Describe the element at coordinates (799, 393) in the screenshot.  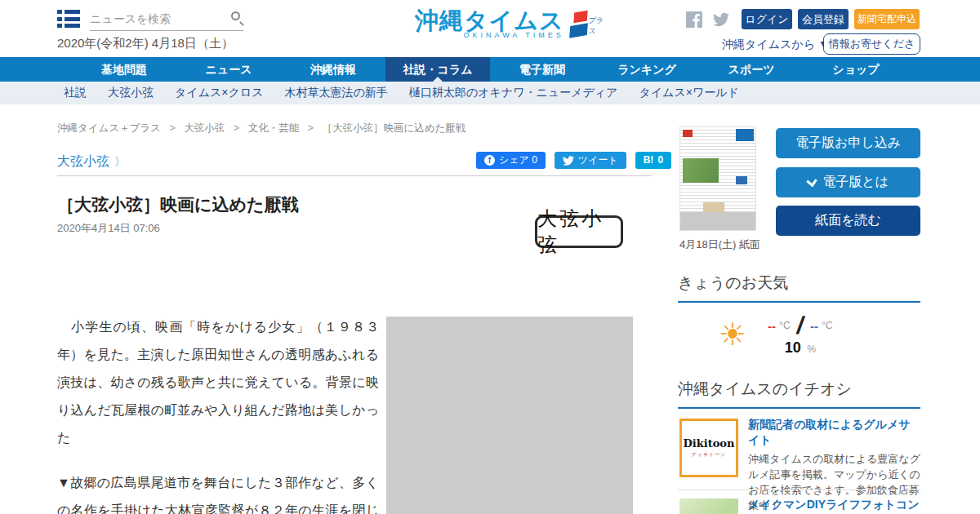
I see `recommend-heading: 沖縄タイムスのイチオシ` at that location.